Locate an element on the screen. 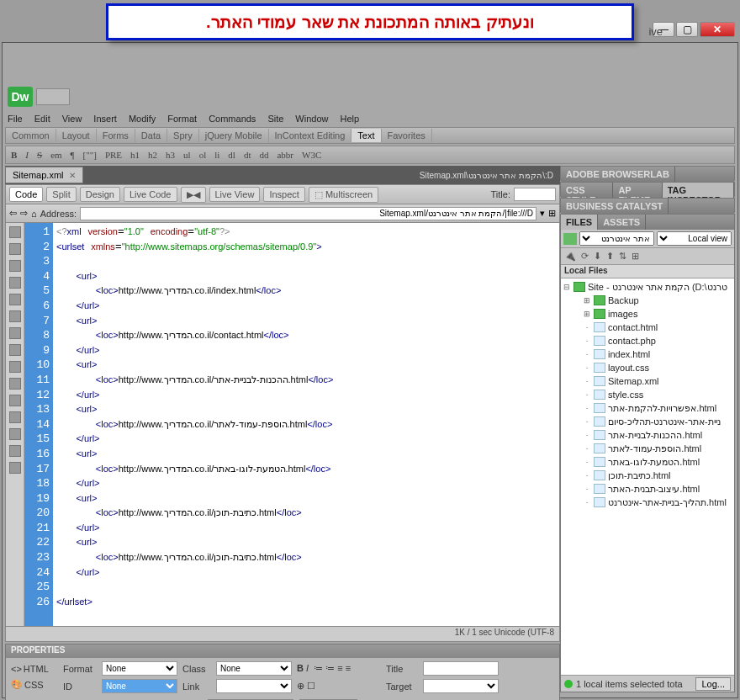 This screenshot has width=740, height=700. menu-site: Site is located at coordinates (276, 119).